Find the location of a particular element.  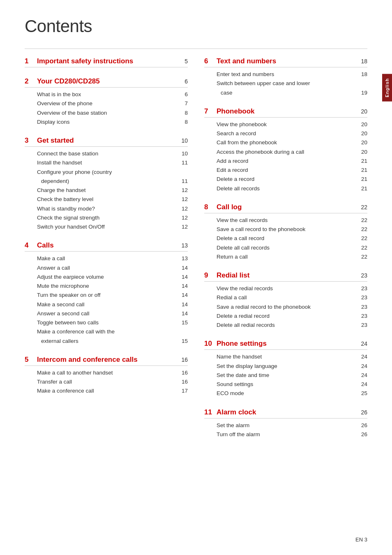

entry-text: Save a redial record to the phonebook is located at coordinates (287, 307).